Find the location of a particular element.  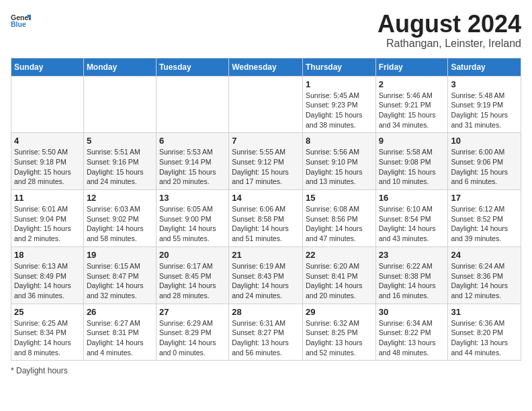

day-info: Sunrise: 6:10 AM Sunset: 8:54 PM Dayligh… is located at coordinates (412, 224).